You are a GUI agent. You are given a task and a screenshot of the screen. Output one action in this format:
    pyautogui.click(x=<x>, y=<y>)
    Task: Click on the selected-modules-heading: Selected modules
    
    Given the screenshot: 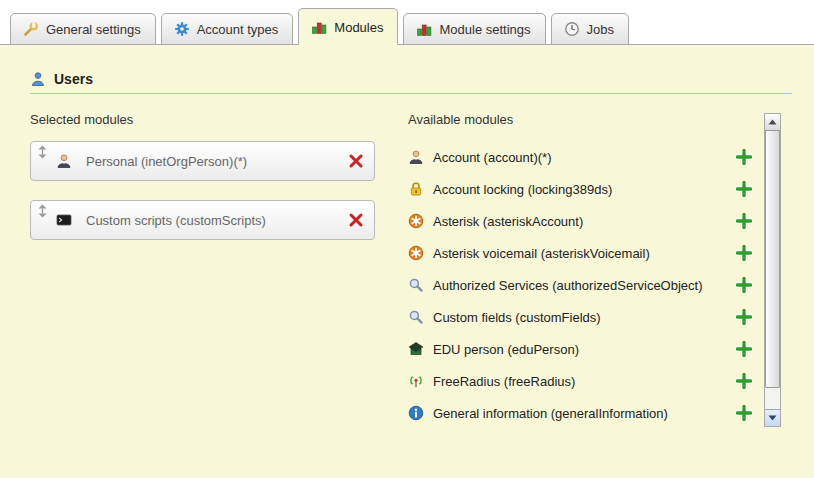 What is the action you would take?
    pyautogui.click(x=204, y=120)
    